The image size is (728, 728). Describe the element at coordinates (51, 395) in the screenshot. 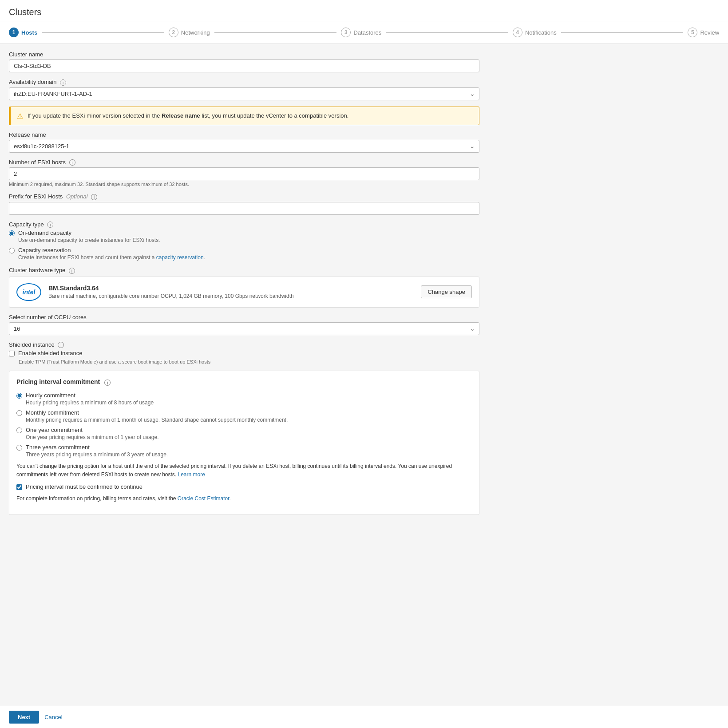

I see `hourly-label: Hourly commitment` at that location.